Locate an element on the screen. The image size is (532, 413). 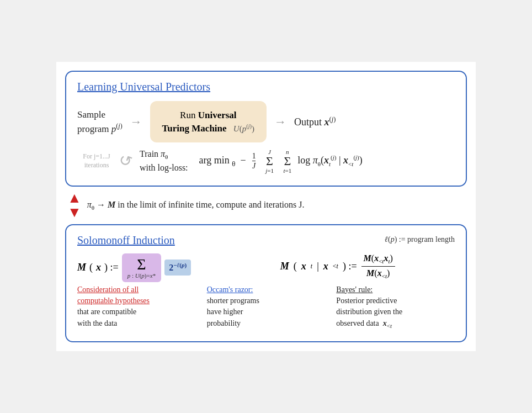
ell-note: ℓ(p) := program length is located at coordinates (419, 240).